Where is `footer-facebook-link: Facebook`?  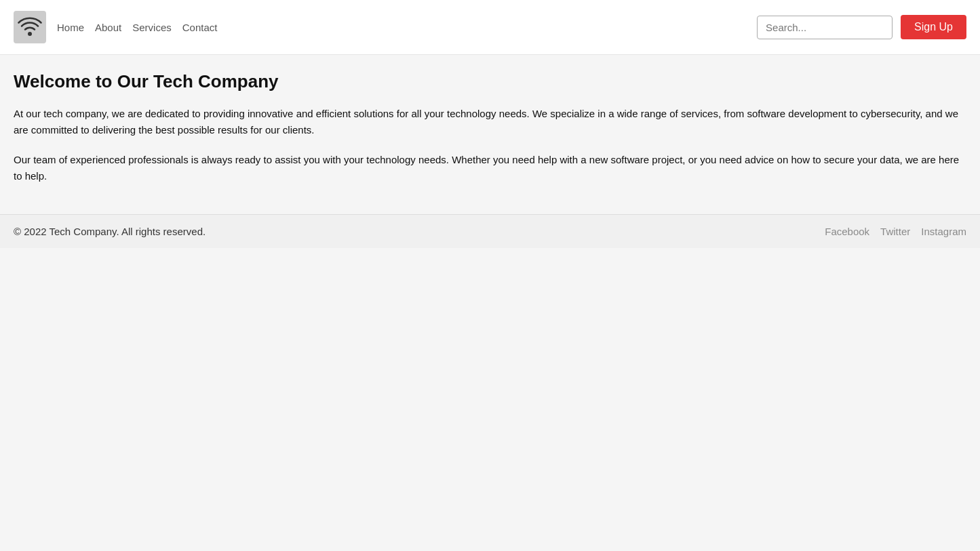 footer-facebook-link: Facebook is located at coordinates (847, 232).